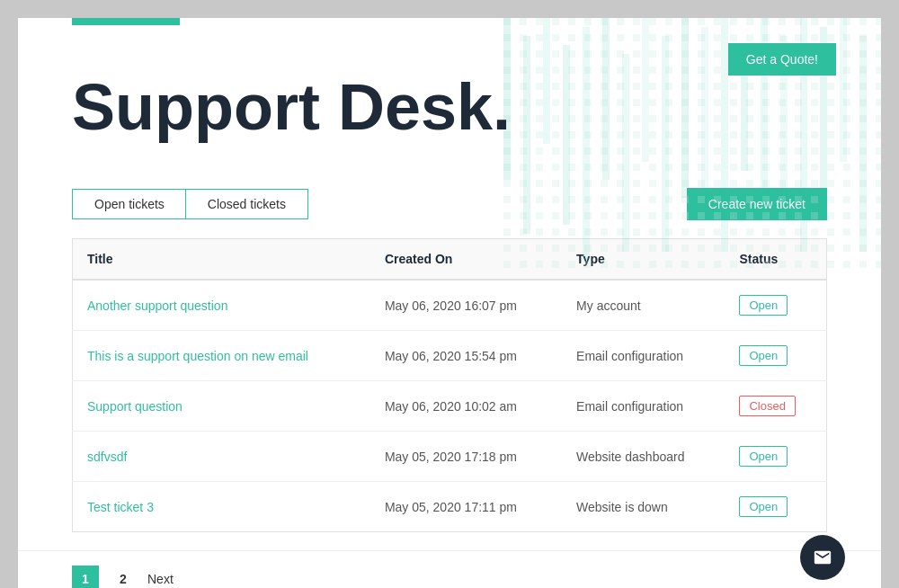  What do you see at coordinates (466, 260) in the screenshot?
I see `col-created-on: Created On` at bounding box center [466, 260].